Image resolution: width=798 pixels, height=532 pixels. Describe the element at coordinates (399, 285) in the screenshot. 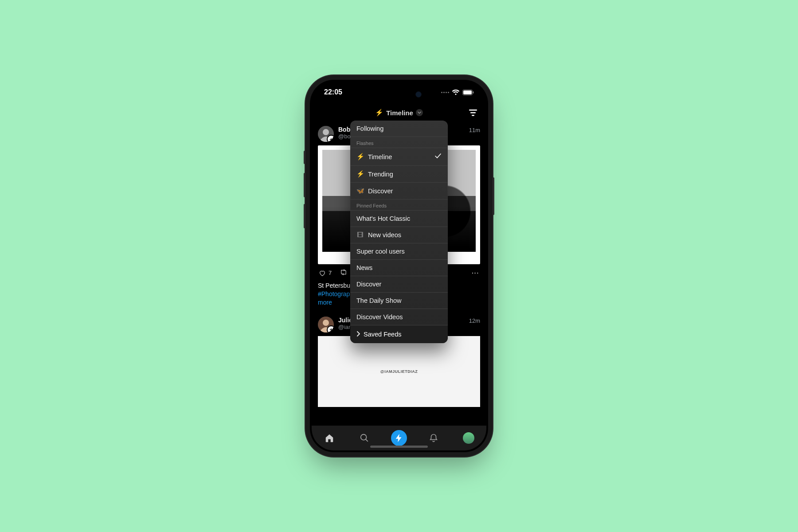

I see `dropdown-item-discover: Discover` at that location.